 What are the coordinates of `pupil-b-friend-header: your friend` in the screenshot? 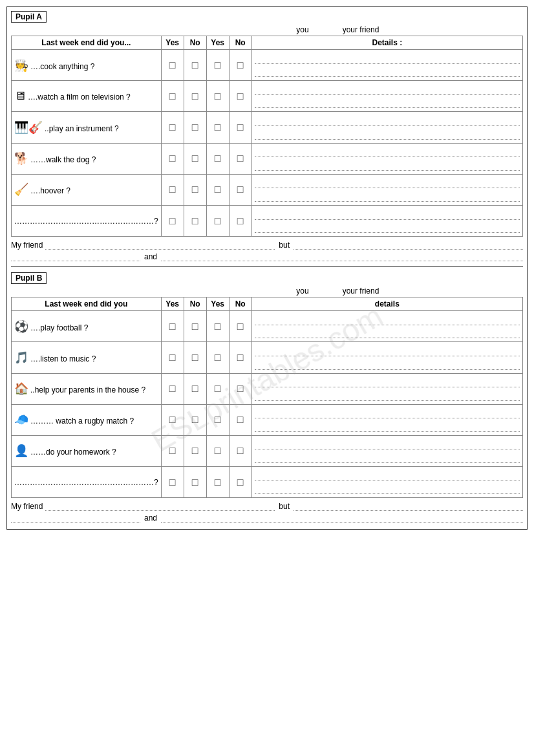 It's located at (361, 291).